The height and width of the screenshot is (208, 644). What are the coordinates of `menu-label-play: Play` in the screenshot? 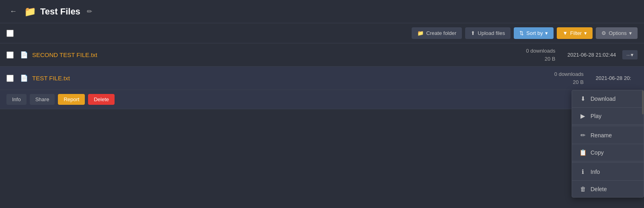 It's located at (596, 116).